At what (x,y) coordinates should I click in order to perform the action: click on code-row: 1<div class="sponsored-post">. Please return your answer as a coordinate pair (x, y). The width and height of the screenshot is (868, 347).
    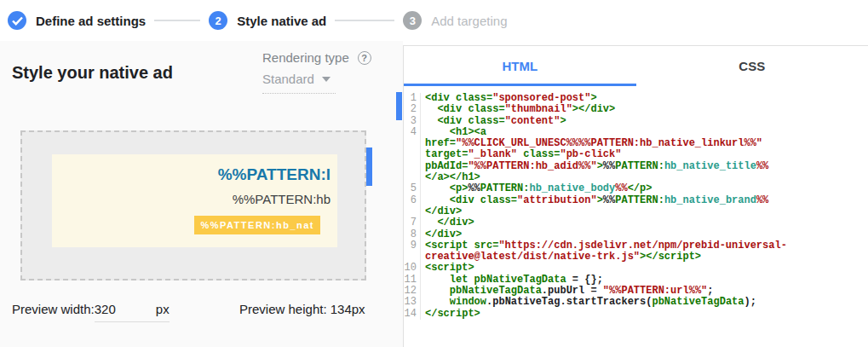
    Looking at the image, I should click on (635, 99).